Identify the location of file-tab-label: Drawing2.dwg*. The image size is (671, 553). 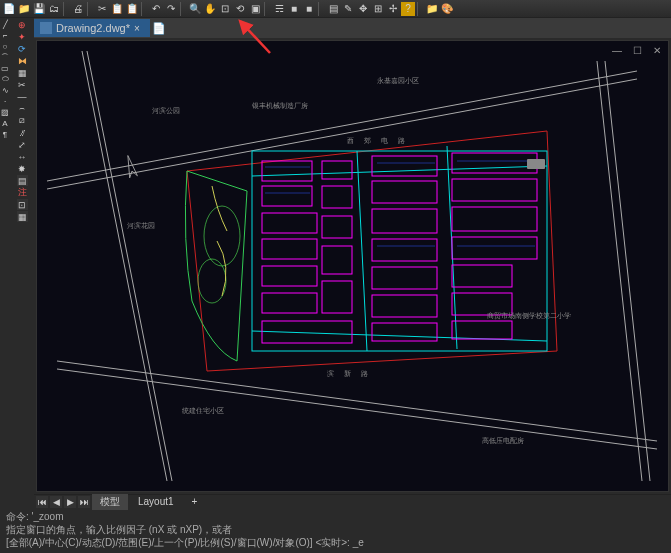
(93, 28).